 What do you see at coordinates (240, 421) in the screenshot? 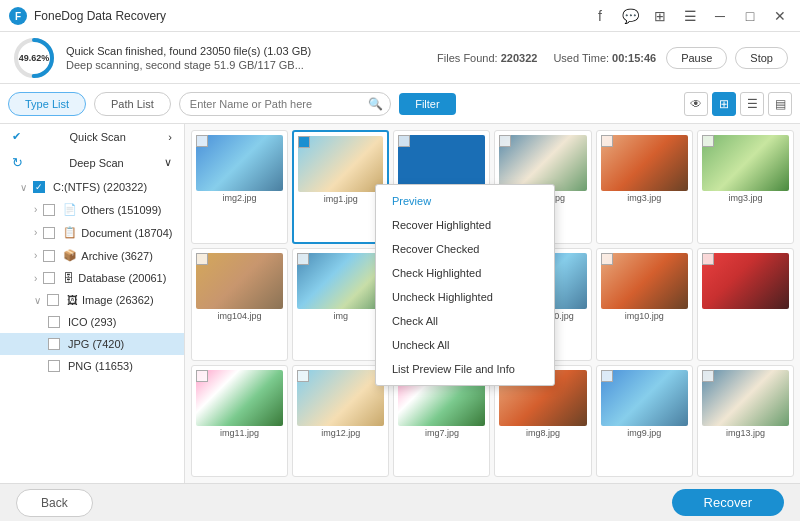
I see `img-cell-13: img11.jpg` at bounding box center [240, 421].